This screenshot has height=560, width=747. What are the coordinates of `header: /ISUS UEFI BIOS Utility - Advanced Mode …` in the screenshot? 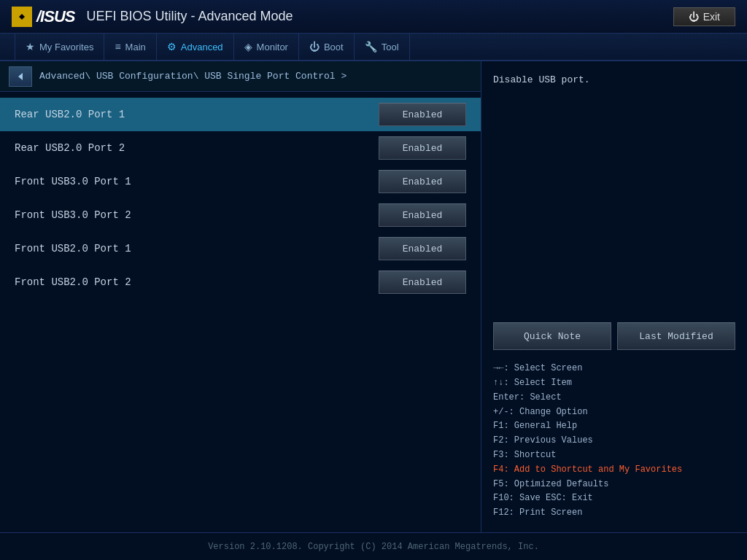 It's located at (374, 17).